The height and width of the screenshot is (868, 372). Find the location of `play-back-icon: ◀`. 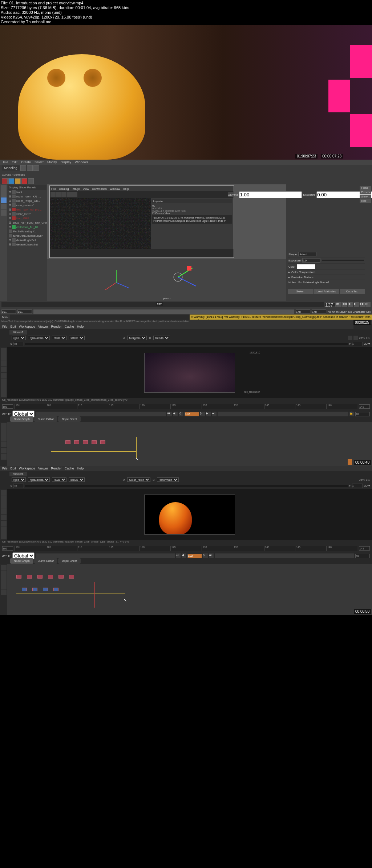

play-back-icon: ◀ is located at coordinates (351, 305).